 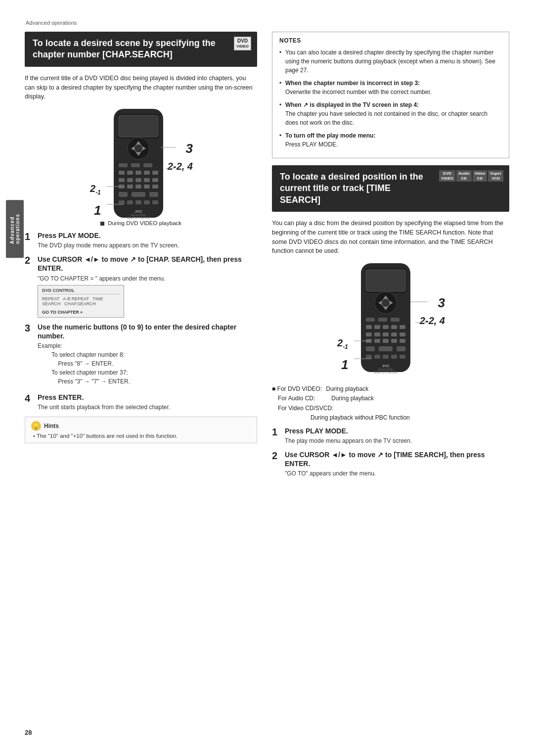 I want to click on hints-text: • The "10" and "+10" buttons are not use…, so click(x=141, y=436).